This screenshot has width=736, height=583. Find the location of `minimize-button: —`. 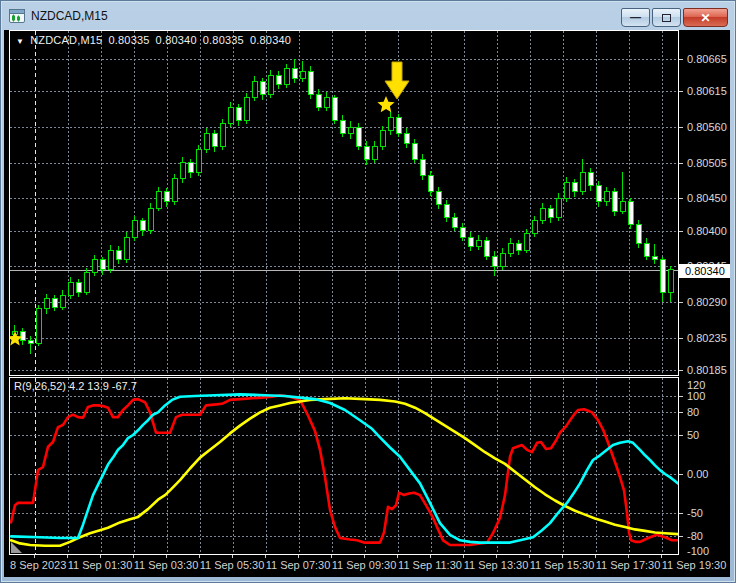

minimize-button: — is located at coordinates (636, 18).